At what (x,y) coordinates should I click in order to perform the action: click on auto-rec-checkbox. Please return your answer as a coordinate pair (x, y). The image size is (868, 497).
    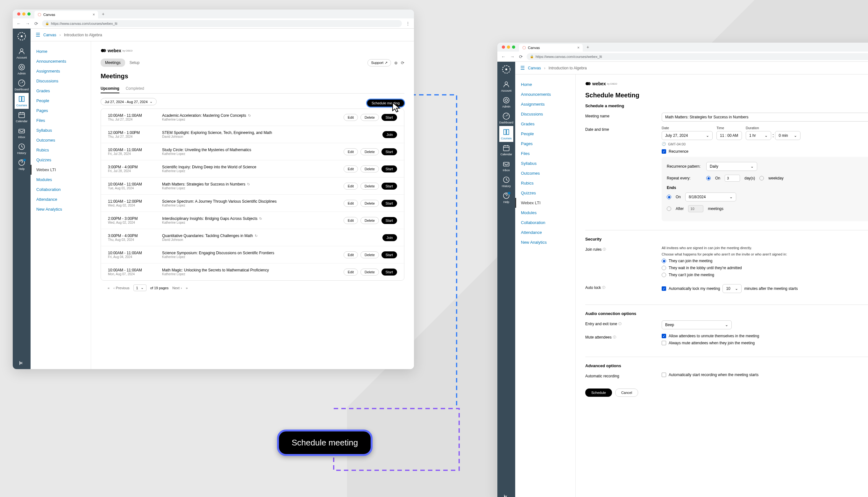
    Looking at the image, I should click on (664, 375).